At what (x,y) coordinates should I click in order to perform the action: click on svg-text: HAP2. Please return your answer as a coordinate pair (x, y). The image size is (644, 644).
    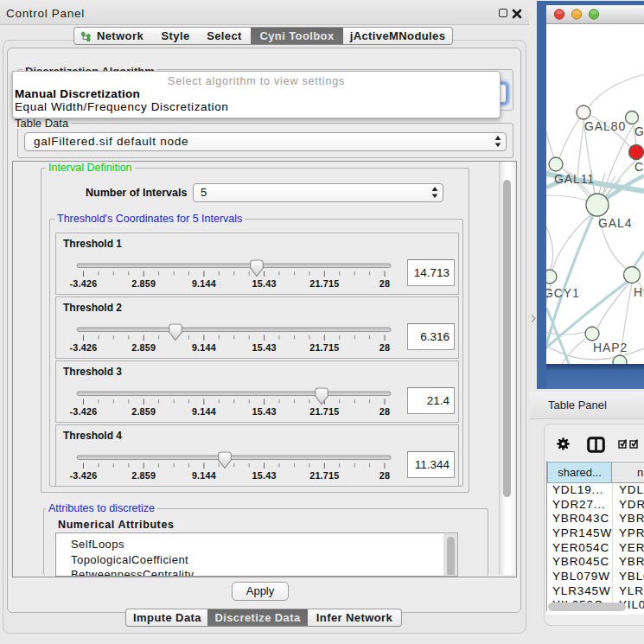
    Looking at the image, I should click on (610, 348).